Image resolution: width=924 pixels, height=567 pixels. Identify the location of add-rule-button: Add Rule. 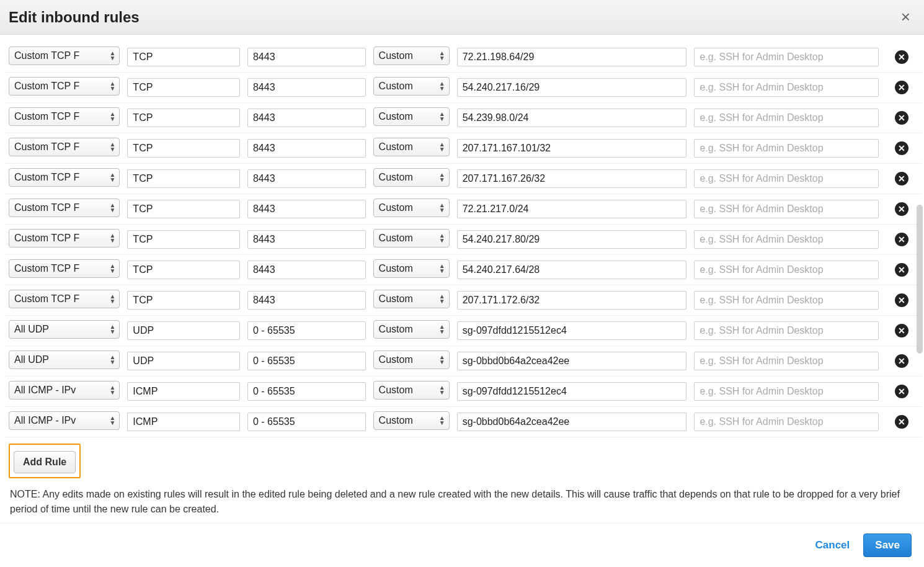
(45, 462).